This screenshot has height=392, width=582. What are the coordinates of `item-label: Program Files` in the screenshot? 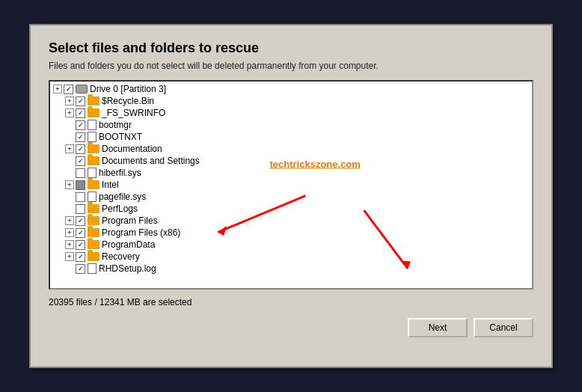 It's located at (130, 221).